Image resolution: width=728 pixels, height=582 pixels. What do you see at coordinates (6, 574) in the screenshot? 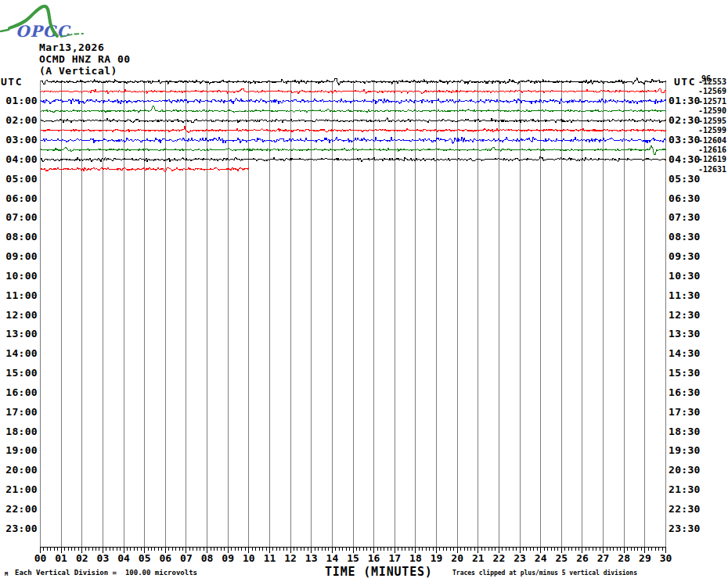
I see `footnote-prefix: M` at bounding box center [6, 574].